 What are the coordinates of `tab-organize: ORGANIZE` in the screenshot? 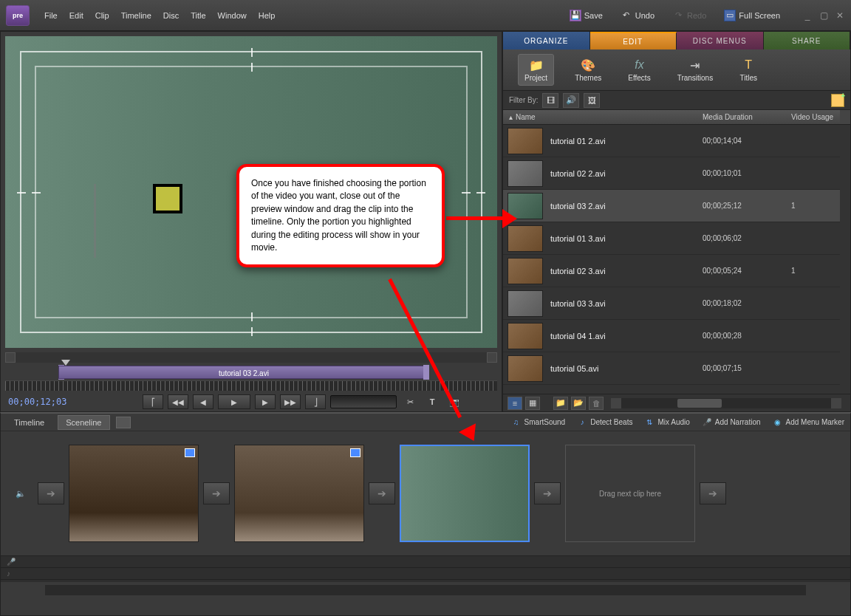 It's located at (547, 41).